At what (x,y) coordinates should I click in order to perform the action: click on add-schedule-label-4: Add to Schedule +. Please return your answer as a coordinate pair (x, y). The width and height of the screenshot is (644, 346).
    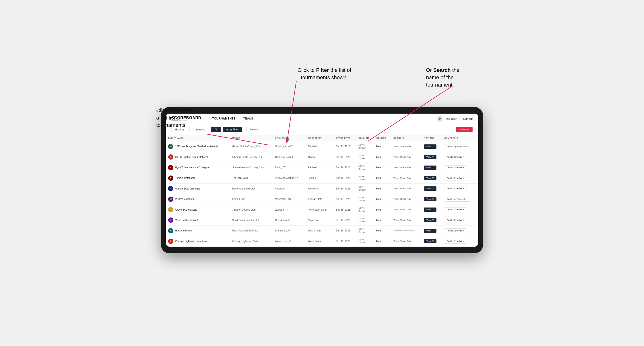
    Looking at the image, I should click on (456, 188).